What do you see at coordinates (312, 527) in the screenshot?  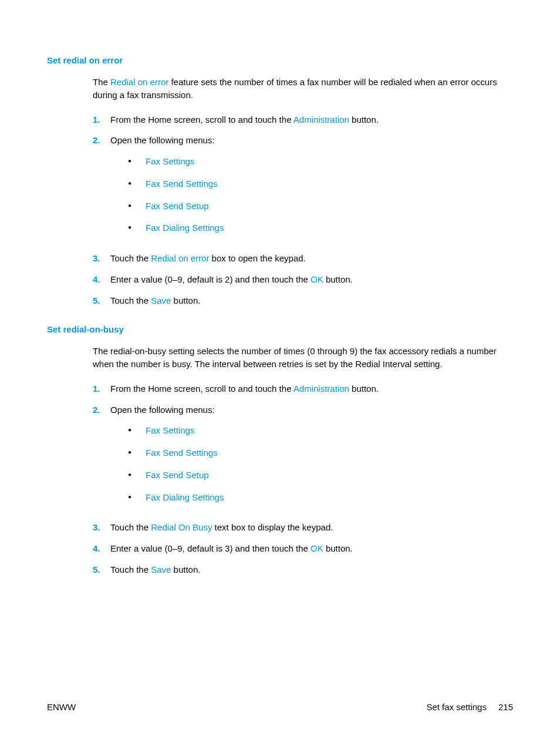 I see `step-text: Touch the Redial On Busy text box to dis…` at bounding box center [312, 527].